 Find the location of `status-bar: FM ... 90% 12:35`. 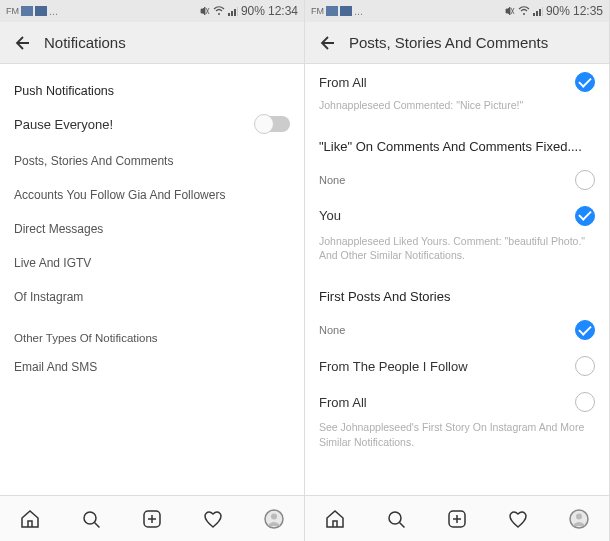

status-bar: FM ... 90% 12:35 is located at coordinates (457, 11).